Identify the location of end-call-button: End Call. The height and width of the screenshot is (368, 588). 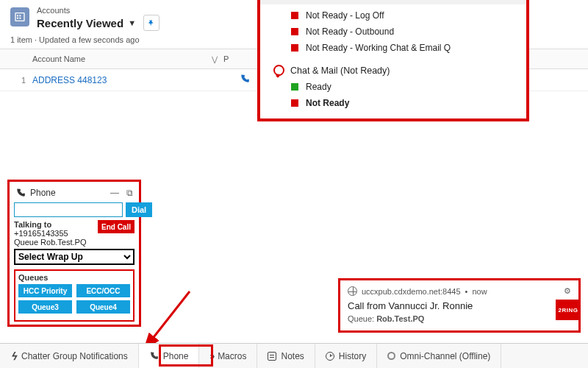
(116, 227).